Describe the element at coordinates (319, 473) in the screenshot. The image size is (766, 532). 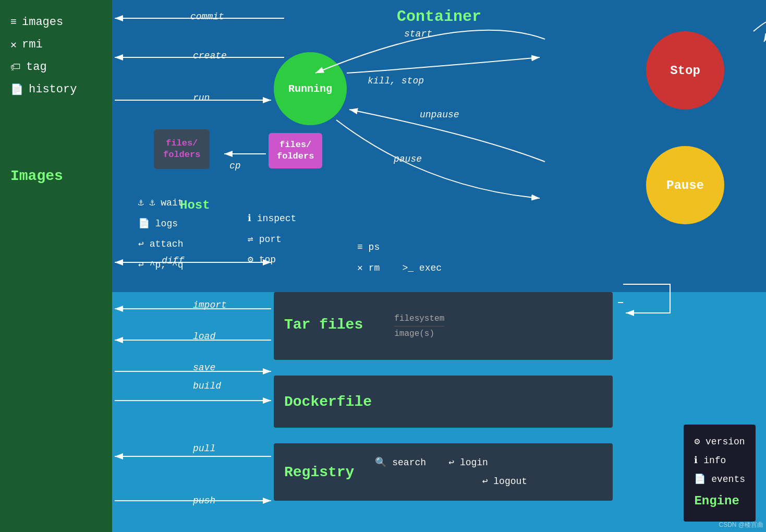
I see `registry-title: Registry` at that location.